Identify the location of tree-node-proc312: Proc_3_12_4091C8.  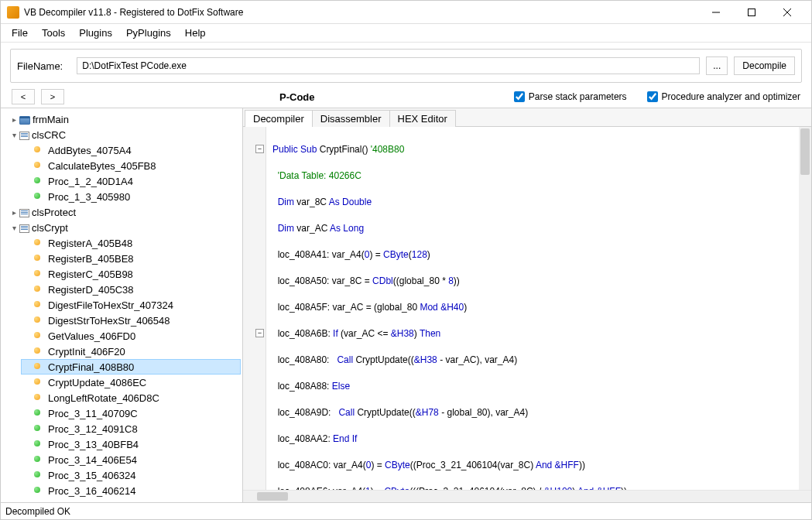
(131, 429).